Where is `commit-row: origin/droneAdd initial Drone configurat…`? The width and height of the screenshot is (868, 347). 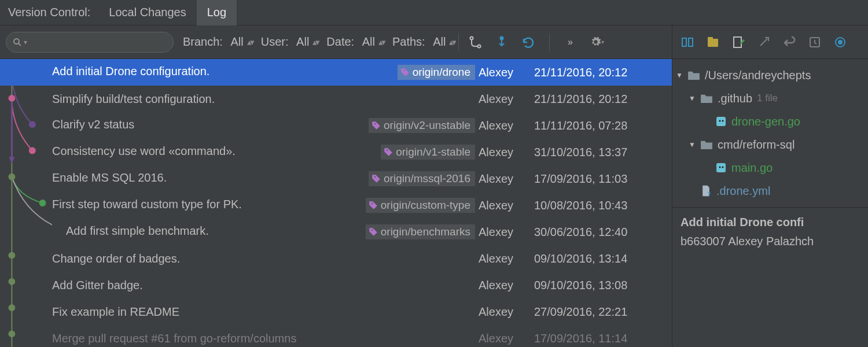
commit-row: origin/droneAdd initial Drone configurat… is located at coordinates (336, 72).